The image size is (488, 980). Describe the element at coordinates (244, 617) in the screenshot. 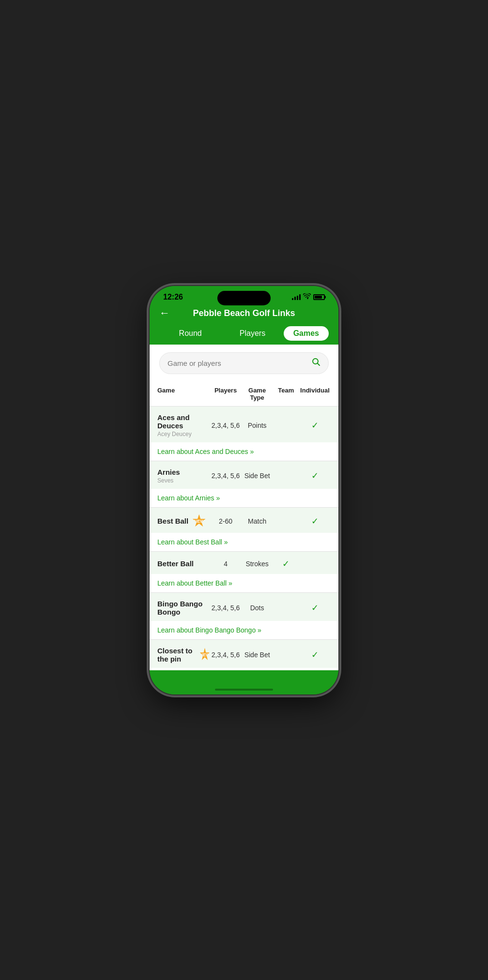

I see `game-row-container: Bingo Bango Bongo2,3,4, 5,6Dots✓Learn ab…` at that location.